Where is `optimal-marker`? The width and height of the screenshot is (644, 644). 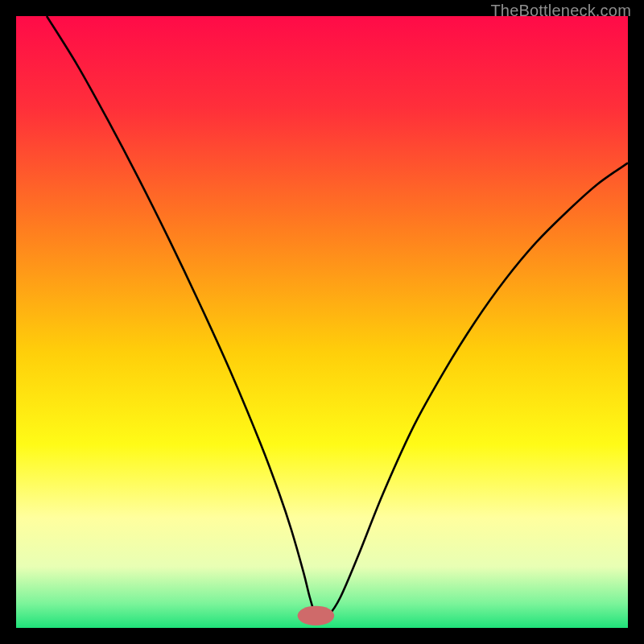 optimal-marker is located at coordinates (316, 616).